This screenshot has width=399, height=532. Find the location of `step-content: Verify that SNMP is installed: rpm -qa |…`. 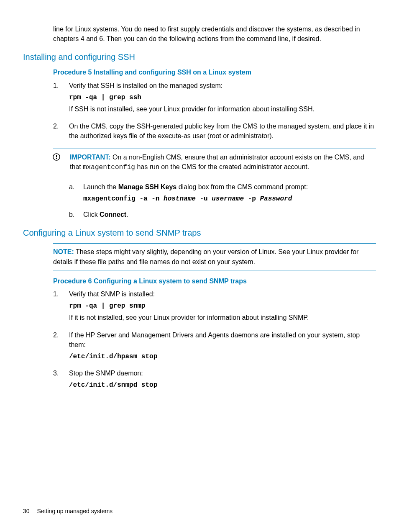

step-content: Verify that SNMP is installed: rpm -qa |… is located at coordinates (223, 307).